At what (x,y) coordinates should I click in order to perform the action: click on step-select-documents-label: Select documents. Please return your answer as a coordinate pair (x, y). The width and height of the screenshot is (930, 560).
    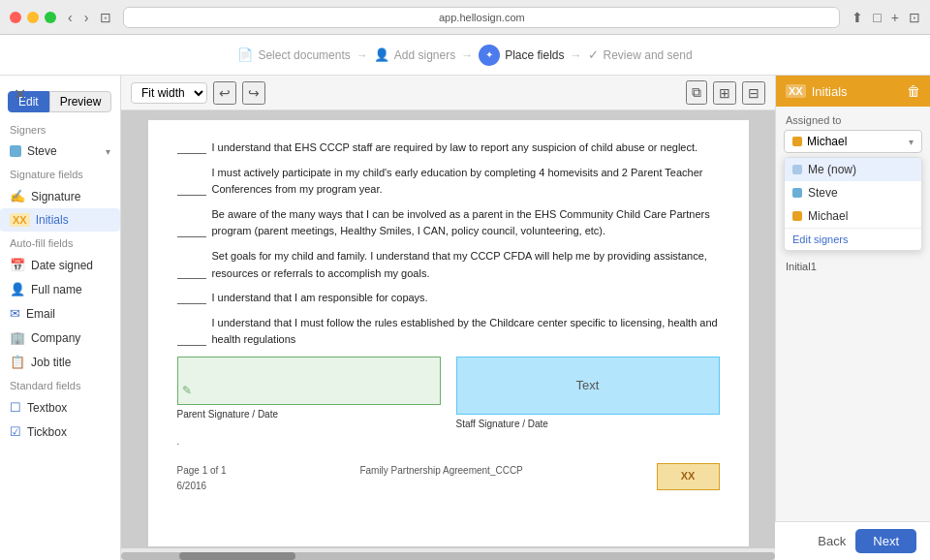
    Looking at the image, I should click on (304, 55).